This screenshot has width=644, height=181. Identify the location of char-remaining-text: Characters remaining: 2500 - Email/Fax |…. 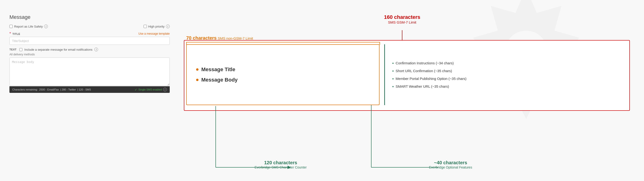
(52, 90).